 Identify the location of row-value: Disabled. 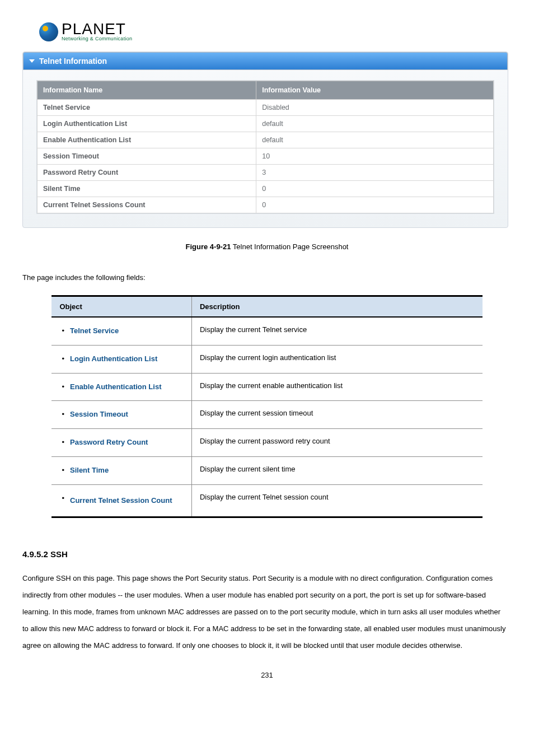
(375, 108).